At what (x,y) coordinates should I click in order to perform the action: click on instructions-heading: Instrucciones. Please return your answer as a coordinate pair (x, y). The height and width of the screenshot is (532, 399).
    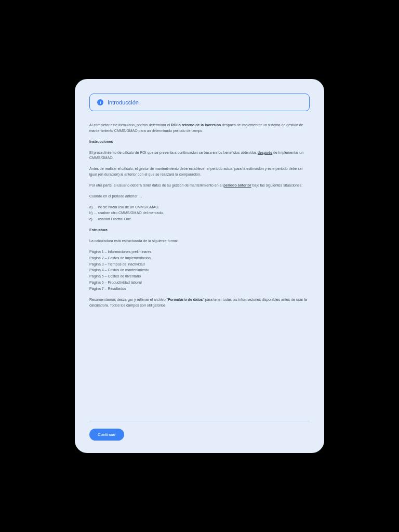
    Looking at the image, I should click on (200, 142).